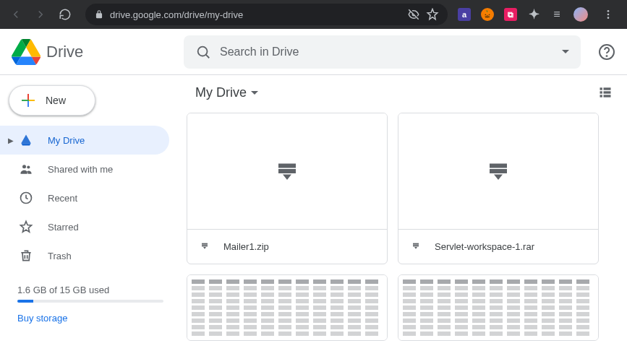 The height and width of the screenshot is (364, 627). Describe the element at coordinates (266, 14) in the screenshot. I see `address-bar: drive.google.com/drive/my-drive` at that location.